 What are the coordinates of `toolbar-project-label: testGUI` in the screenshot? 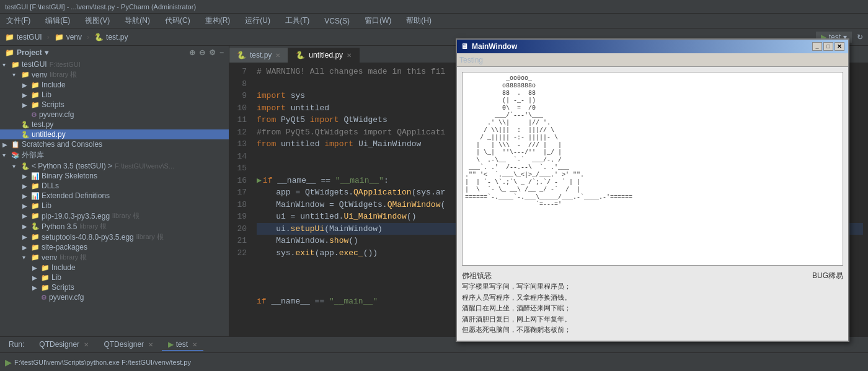 It's located at (30, 37).